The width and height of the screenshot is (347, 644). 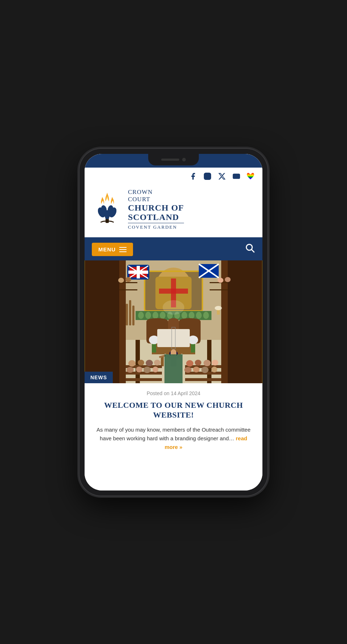 I want to click on facebook-icon, so click(x=193, y=176).